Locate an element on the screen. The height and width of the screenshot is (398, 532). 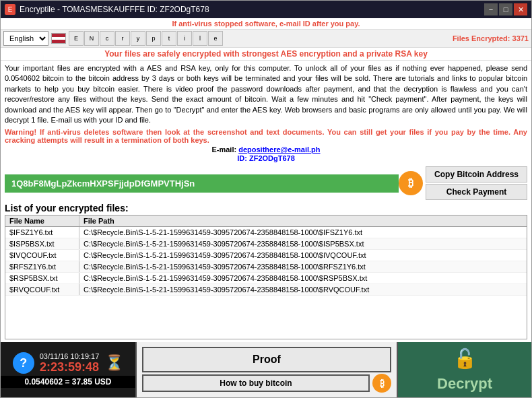
proof-button: Proof is located at coordinates (267, 360).